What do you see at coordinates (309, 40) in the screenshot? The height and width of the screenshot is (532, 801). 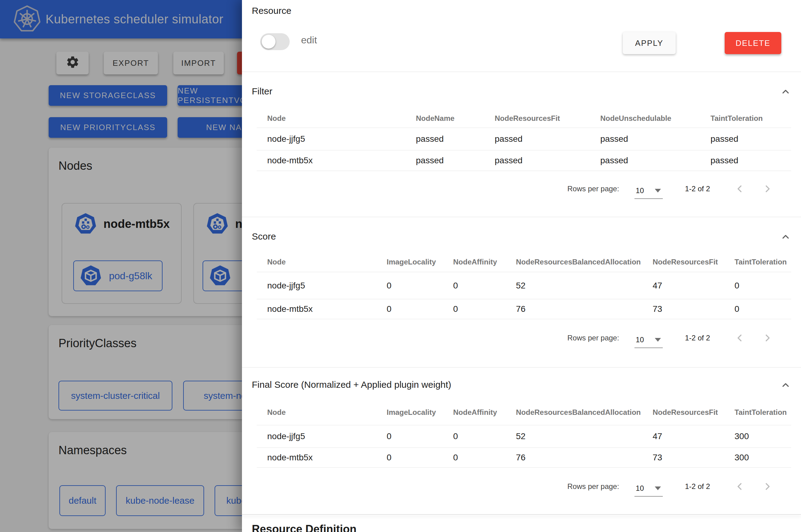 I see `edit-toggle-label: edit` at bounding box center [309, 40].